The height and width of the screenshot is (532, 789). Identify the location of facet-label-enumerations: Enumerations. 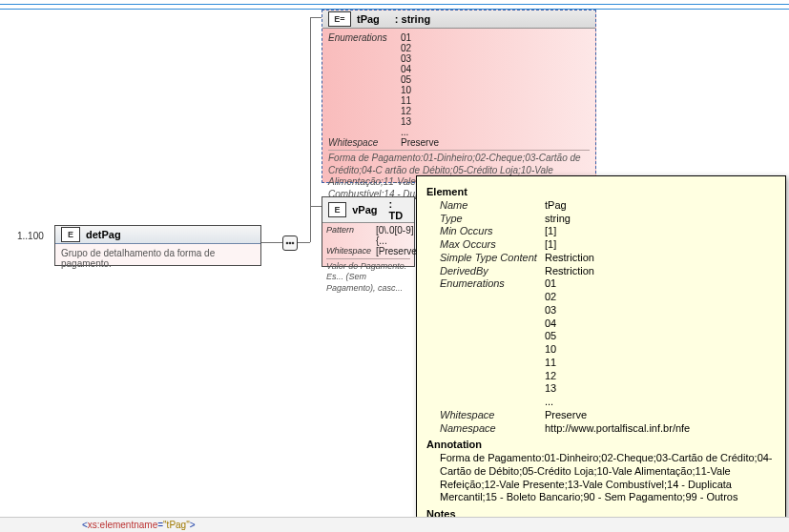
(364, 38).